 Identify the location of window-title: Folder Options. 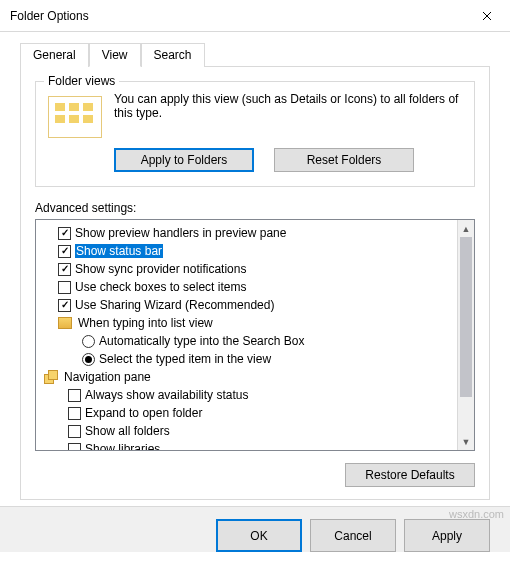
(237, 16).